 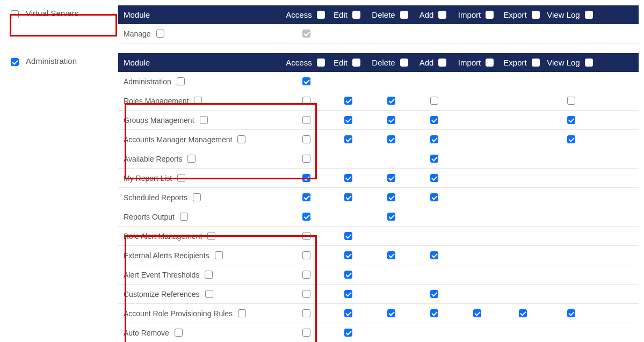 What do you see at coordinates (391, 120) in the screenshot?
I see `row-delete-cell` at bounding box center [391, 120].